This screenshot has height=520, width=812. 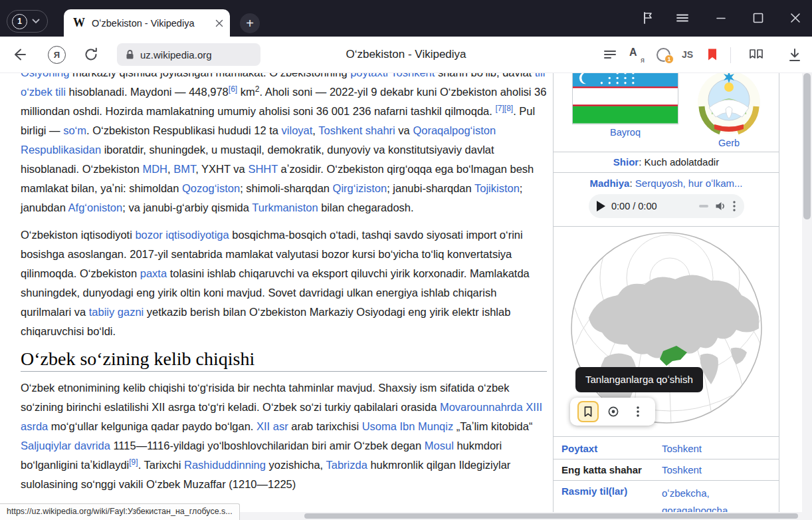 I want to click on article-link: Osiyoning, so click(x=45, y=76).